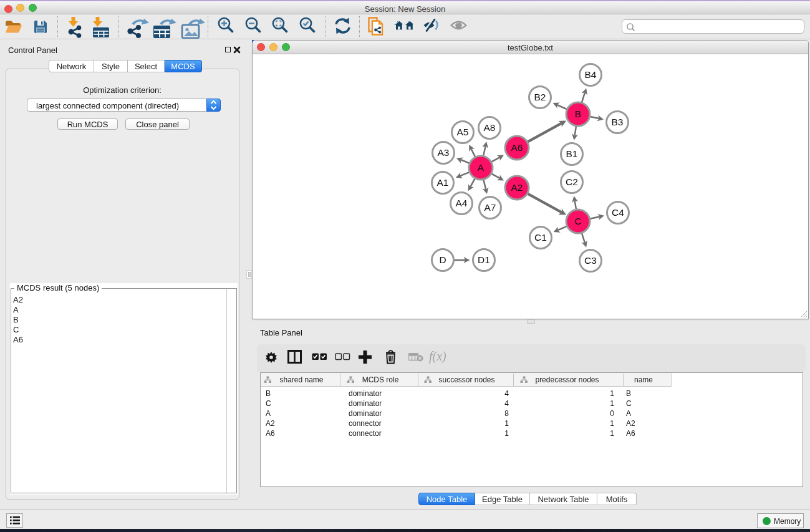  What do you see at coordinates (591, 75) in the screenshot?
I see `svg-text: B4` at bounding box center [591, 75].